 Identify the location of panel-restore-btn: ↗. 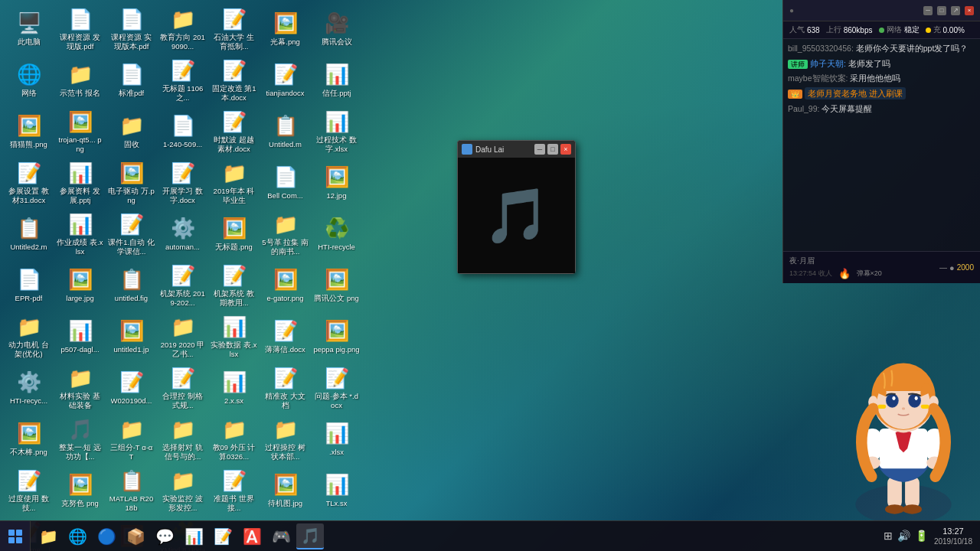
(956, 11).